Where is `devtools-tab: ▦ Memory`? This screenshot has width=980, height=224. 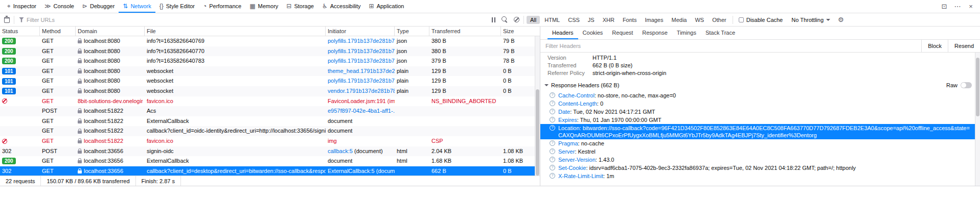
devtools-tab: ▦ Memory is located at coordinates (264, 6).